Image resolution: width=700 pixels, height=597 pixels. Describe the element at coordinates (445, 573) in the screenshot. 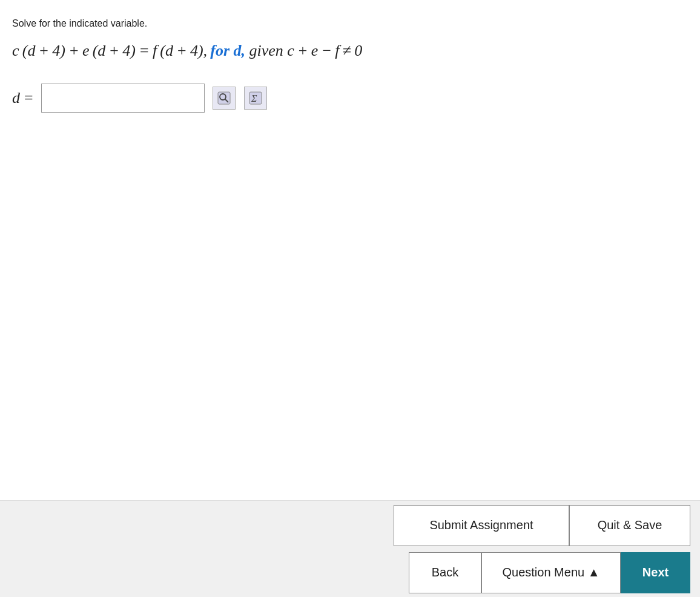

I see `back-button: Back` at that location.